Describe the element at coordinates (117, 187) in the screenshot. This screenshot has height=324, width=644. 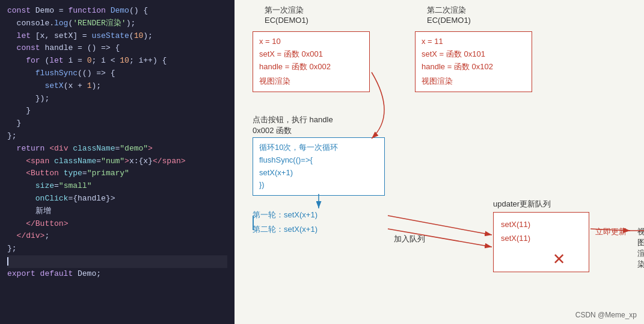
I see `code-line-16: size="small"` at that location.